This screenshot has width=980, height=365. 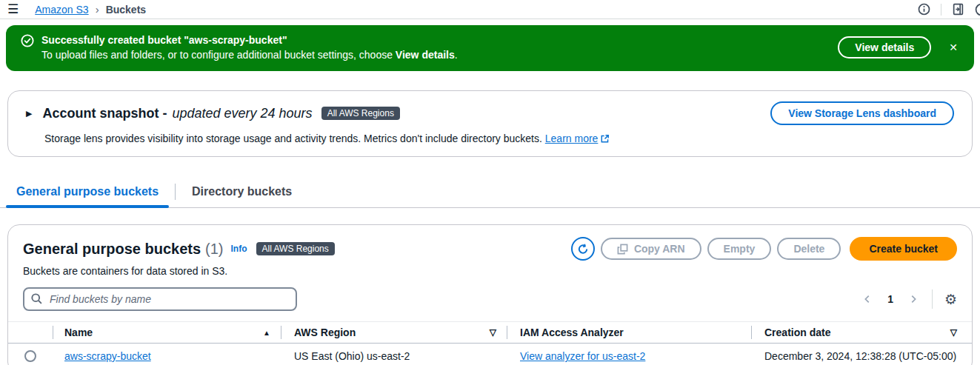 What do you see at coordinates (214, 249) in the screenshot?
I see `bucket-count: (1)` at bounding box center [214, 249].